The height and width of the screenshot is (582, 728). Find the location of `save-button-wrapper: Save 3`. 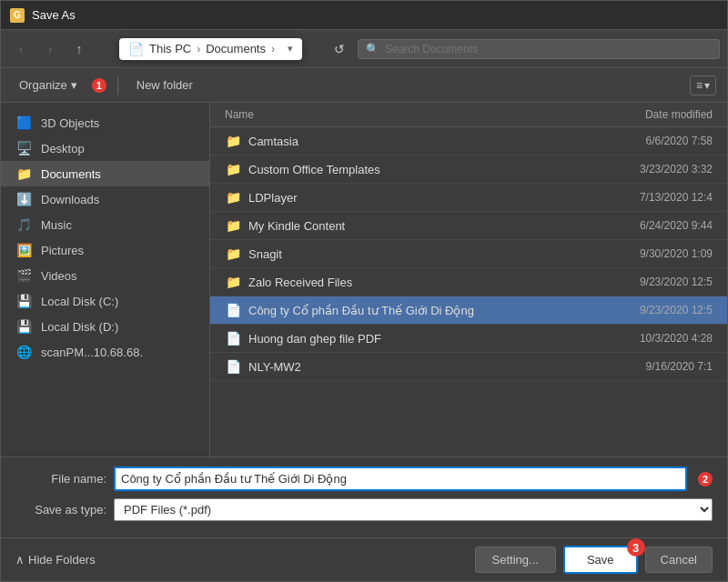

save-button-wrapper: Save 3 is located at coordinates (601, 560).